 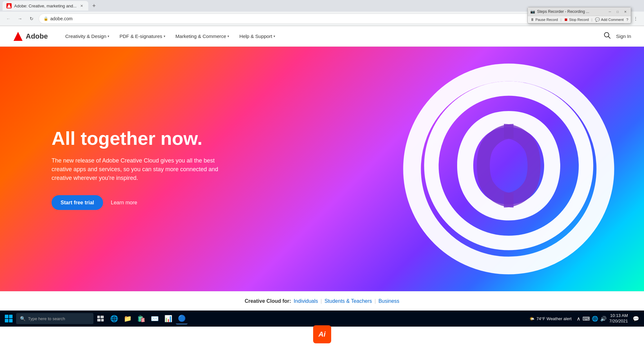 I want to click on nav-item-marketing-commerce: Marketing & Commerce ▾, so click(x=202, y=36).